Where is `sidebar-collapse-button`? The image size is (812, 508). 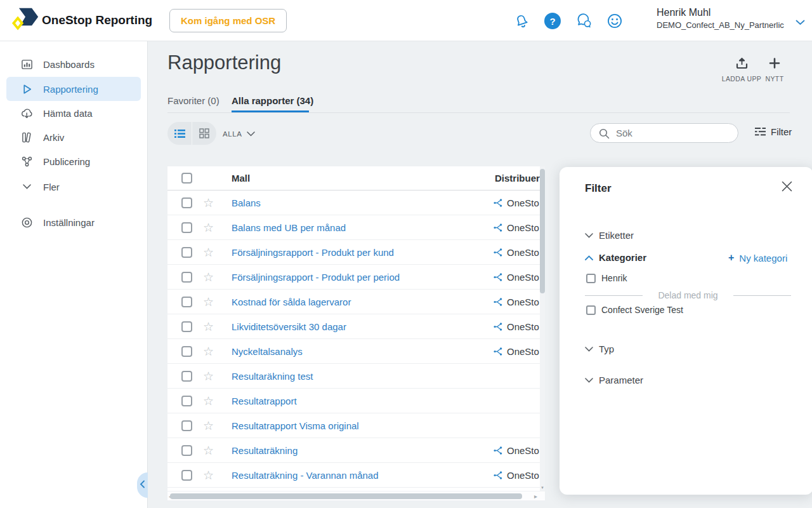
sidebar-collapse-button is located at coordinates (142, 485).